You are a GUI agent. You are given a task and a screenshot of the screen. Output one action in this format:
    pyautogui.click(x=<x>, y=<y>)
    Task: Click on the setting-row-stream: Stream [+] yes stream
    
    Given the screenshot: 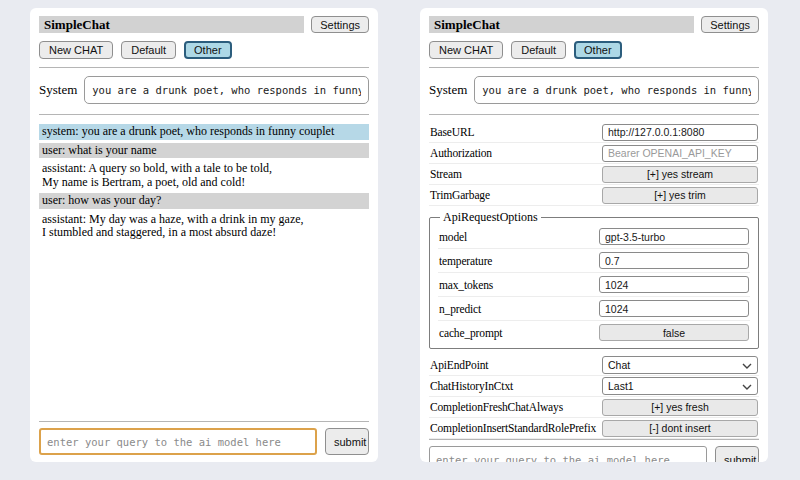 What is the action you would take?
    pyautogui.click(x=594, y=174)
    